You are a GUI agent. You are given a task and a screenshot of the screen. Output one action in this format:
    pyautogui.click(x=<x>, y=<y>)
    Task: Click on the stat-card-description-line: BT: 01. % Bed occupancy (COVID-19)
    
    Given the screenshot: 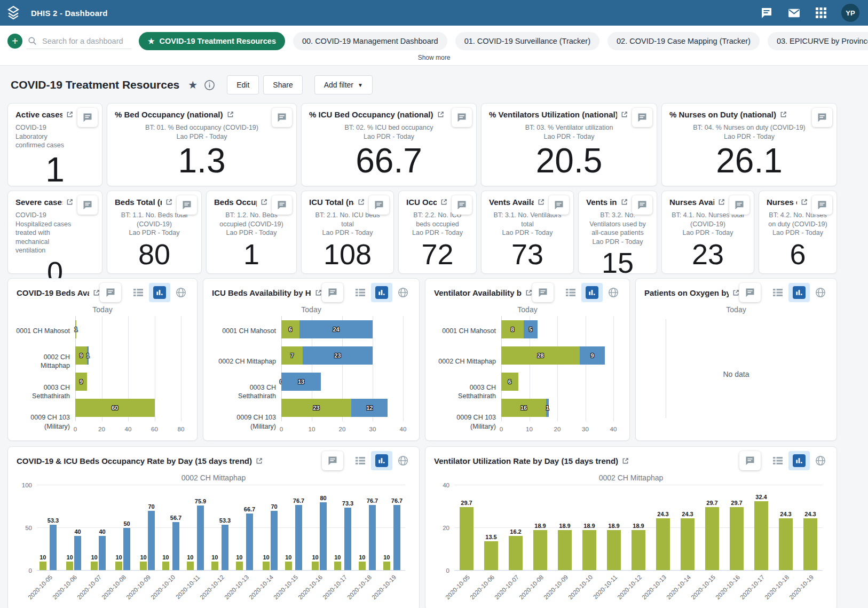 What is the action you would take?
    pyautogui.click(x=202, y=128)
    